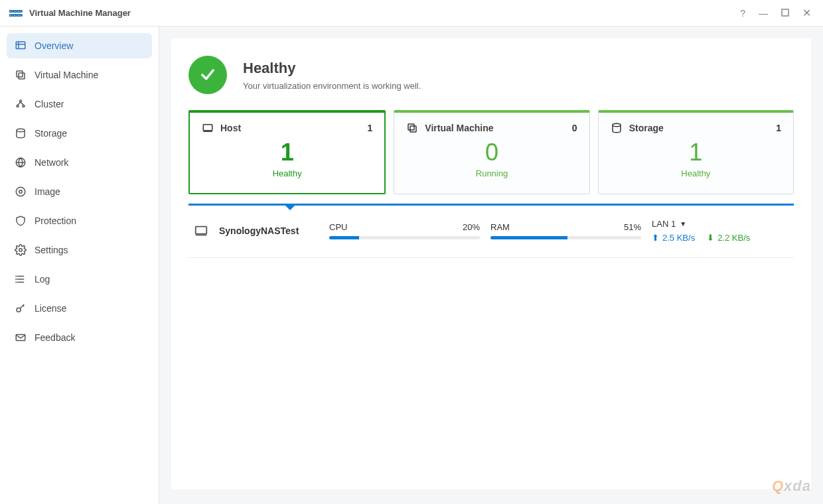 The height and width of the screenshot is (504, 823). What do you see at coordinates (720, 224) in the screenshot?
I see `lan-selector: LAN 1 ▼` at bounding box center [720, 224].